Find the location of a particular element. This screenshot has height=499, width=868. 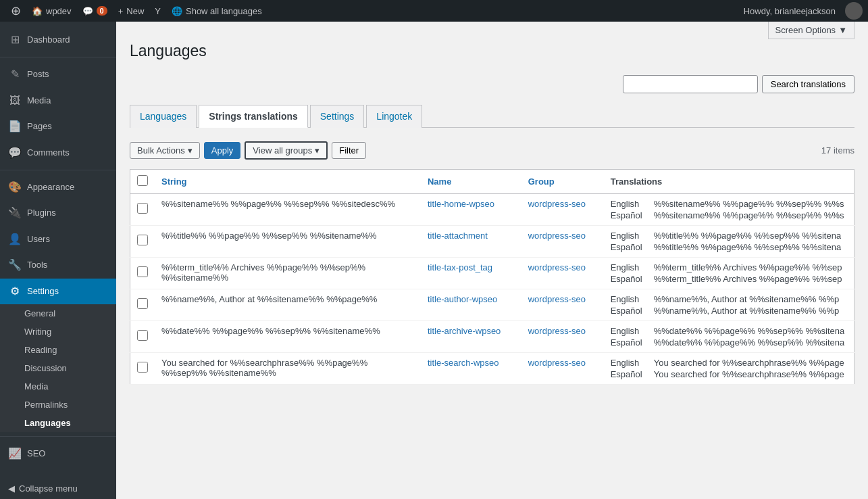

column-string: String is located at coordinates (288, 181).